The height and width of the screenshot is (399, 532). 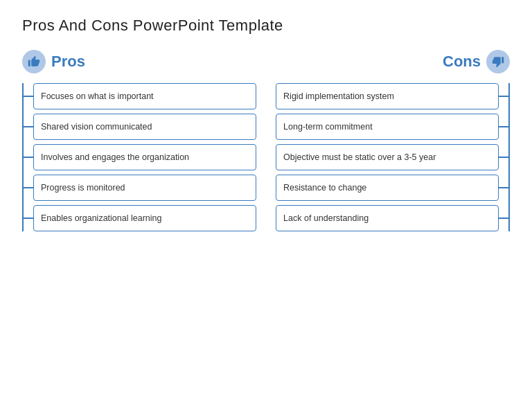 What do you see at coordinates (392, 127) in the screenshot?
I see `cons-item-row: Long-term commitment` at bounding box center [392, 127].